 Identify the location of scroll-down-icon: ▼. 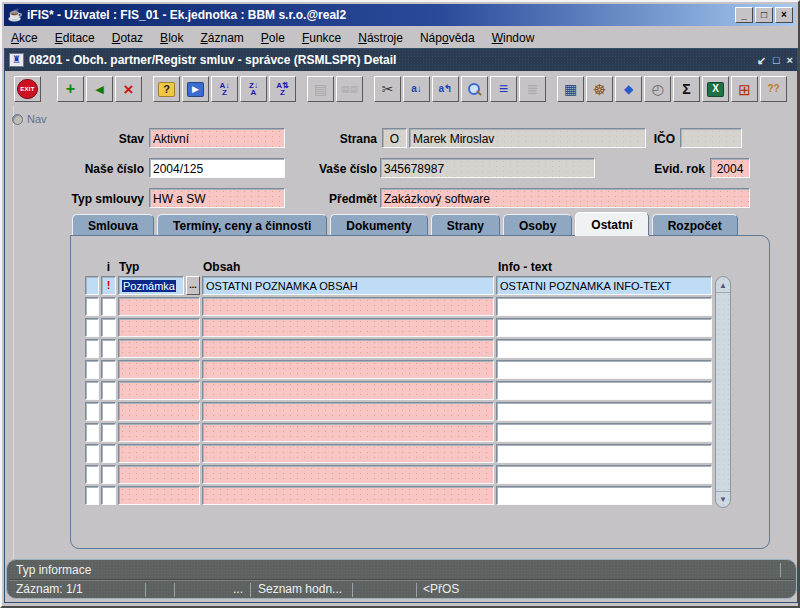
(723, 498).